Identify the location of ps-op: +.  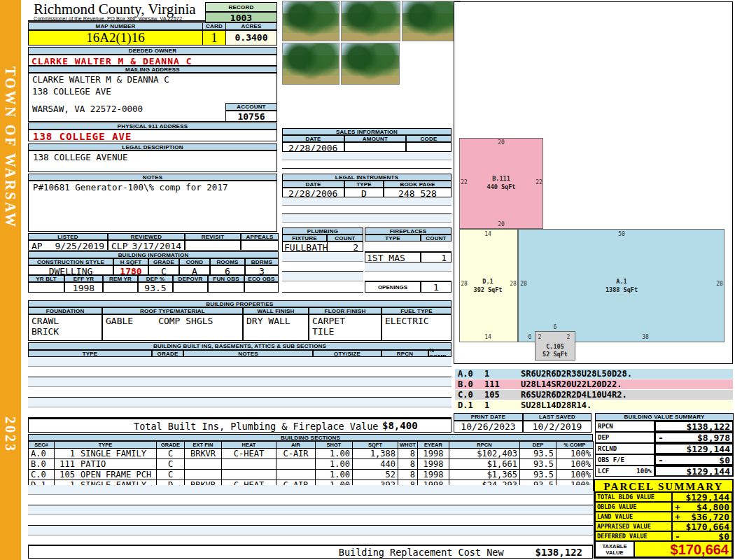
(678, 507).